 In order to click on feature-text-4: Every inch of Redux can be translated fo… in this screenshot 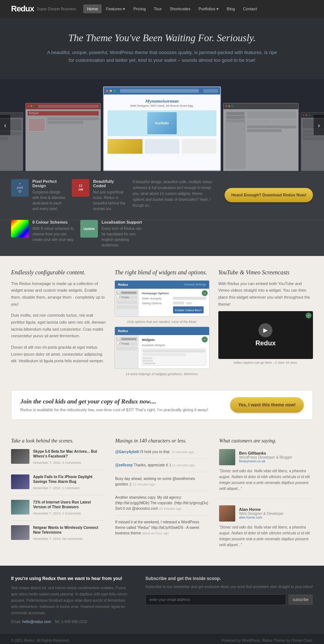, I will do `click(123, 237)`.